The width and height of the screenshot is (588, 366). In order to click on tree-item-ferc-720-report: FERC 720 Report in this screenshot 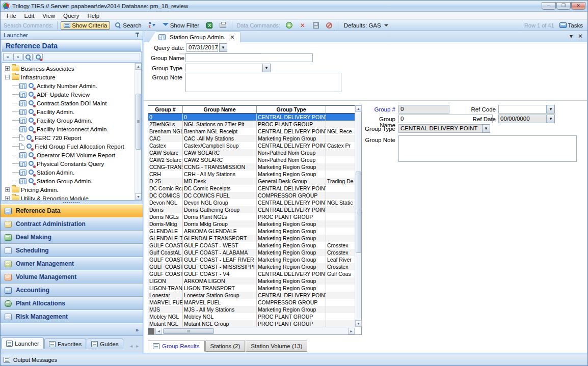, I will do `click(68, 137)`.